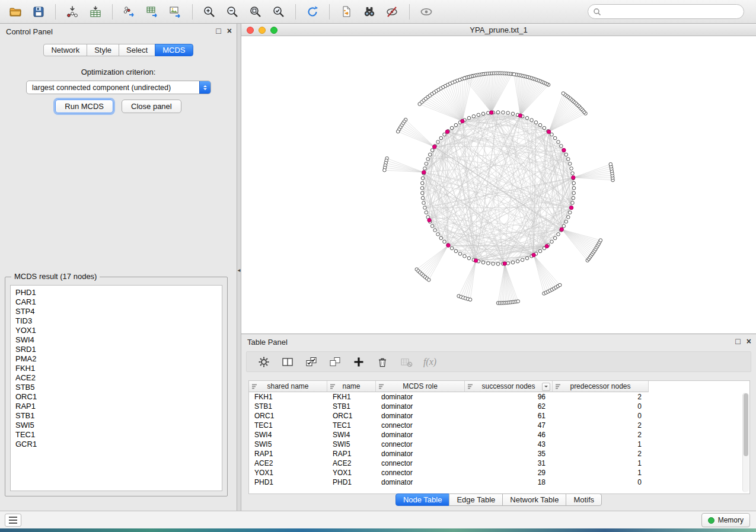  I want to click on zoom-in-button, so click(209, 12).